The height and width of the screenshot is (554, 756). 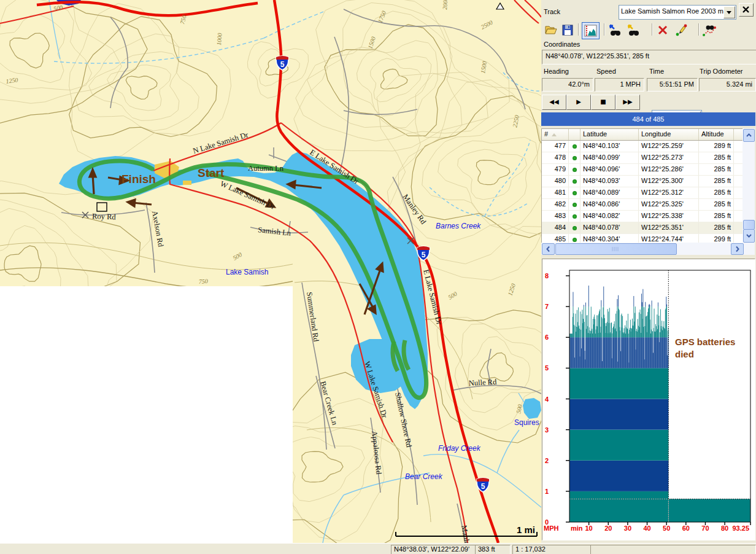 What do you see at coordinates (590, 31) in the screenshot?
I see `speed-chart-toggle-button` at bounding box center [590, 31].